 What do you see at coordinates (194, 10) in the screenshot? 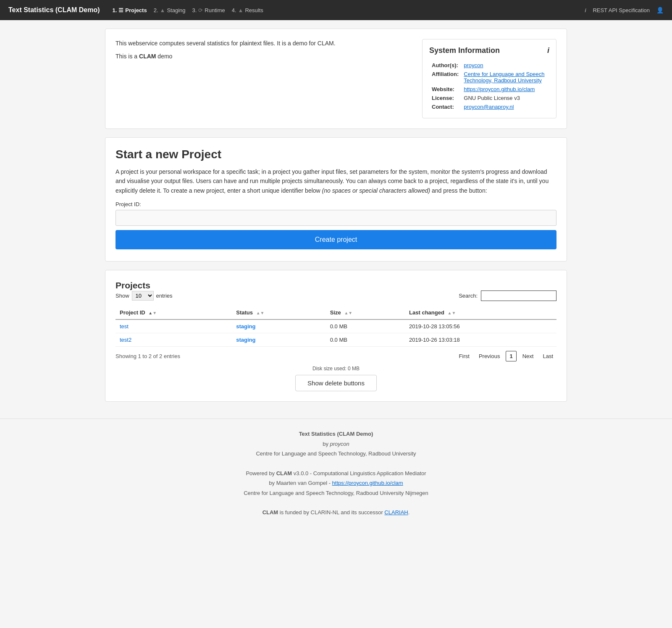
I see `step3-num: 3.` at bounding box center [194, 10].